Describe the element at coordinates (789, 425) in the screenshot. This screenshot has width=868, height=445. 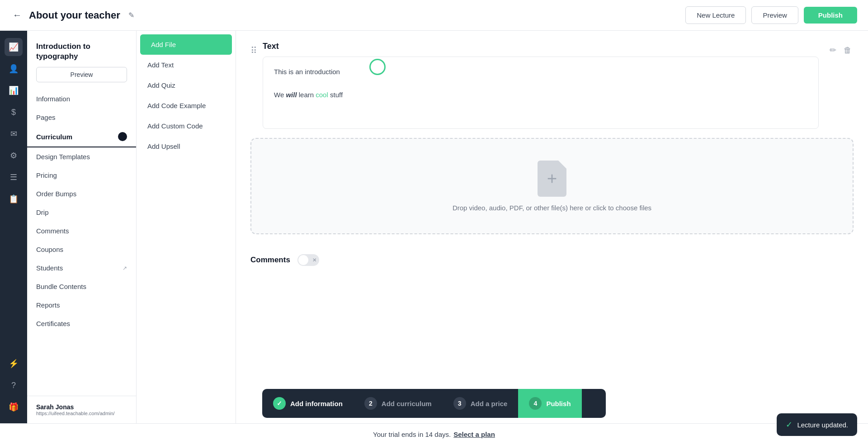
I see `toast-check-icon: ✓` at that location.